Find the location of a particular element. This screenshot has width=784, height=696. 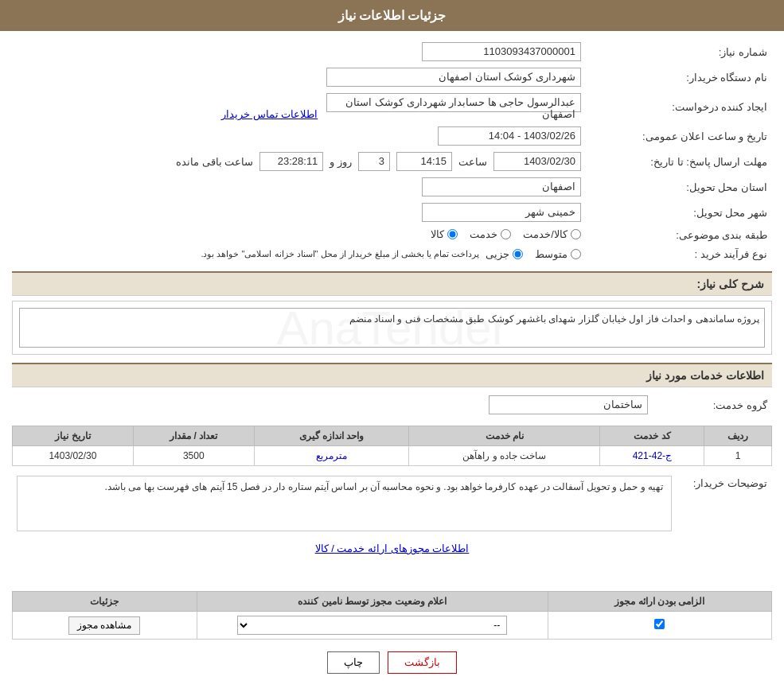

city-row: شهر محل تحویل: خمینی شهر is located at coordinates (392, 212).